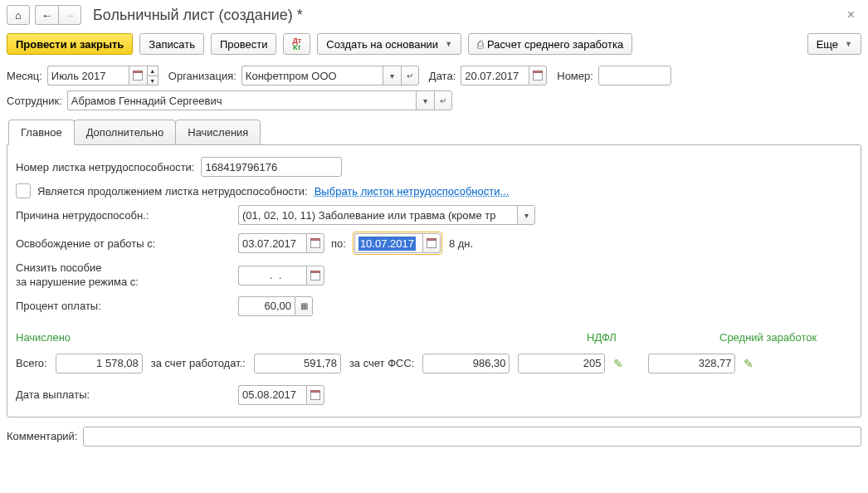 The image size is (868, 493). I want to click on tab-main: Главное, so click(41, 133).